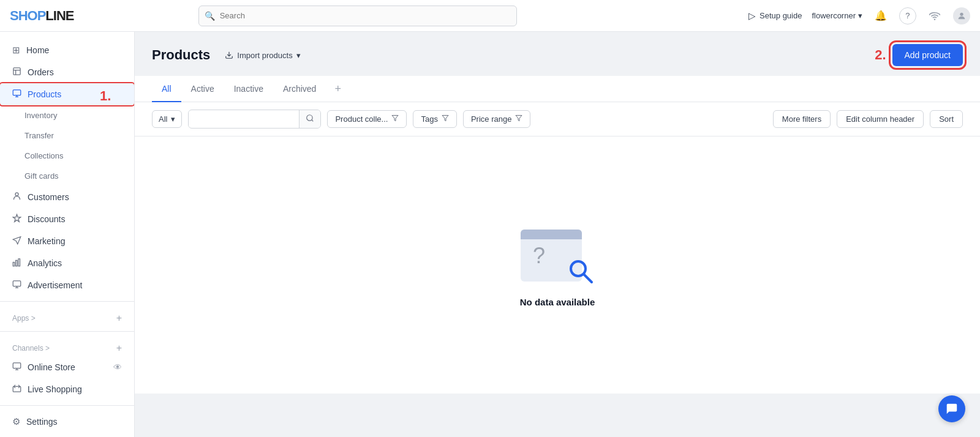 The height and width of the screenshot is (437, 980). Describe the element at coordinates (952, 409) in the screenshot. I see `chat-button` at that location.